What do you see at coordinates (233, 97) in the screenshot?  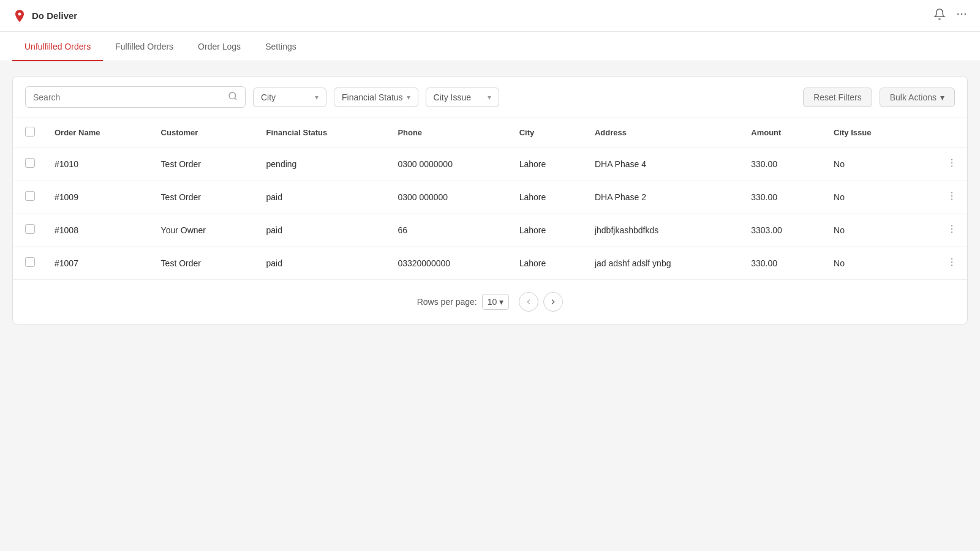 I see `search-icon` at bounding box center [233, 97].